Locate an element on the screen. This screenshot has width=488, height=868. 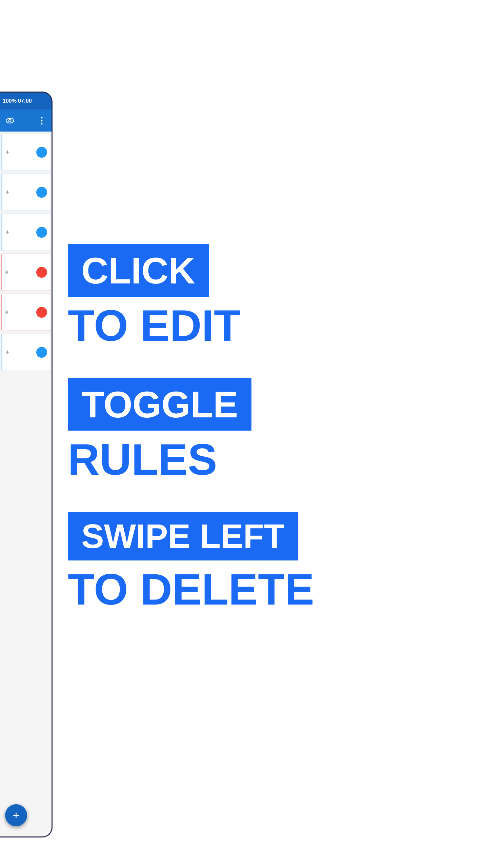
time-text: 07:00 is located at coordinates (25, 101).